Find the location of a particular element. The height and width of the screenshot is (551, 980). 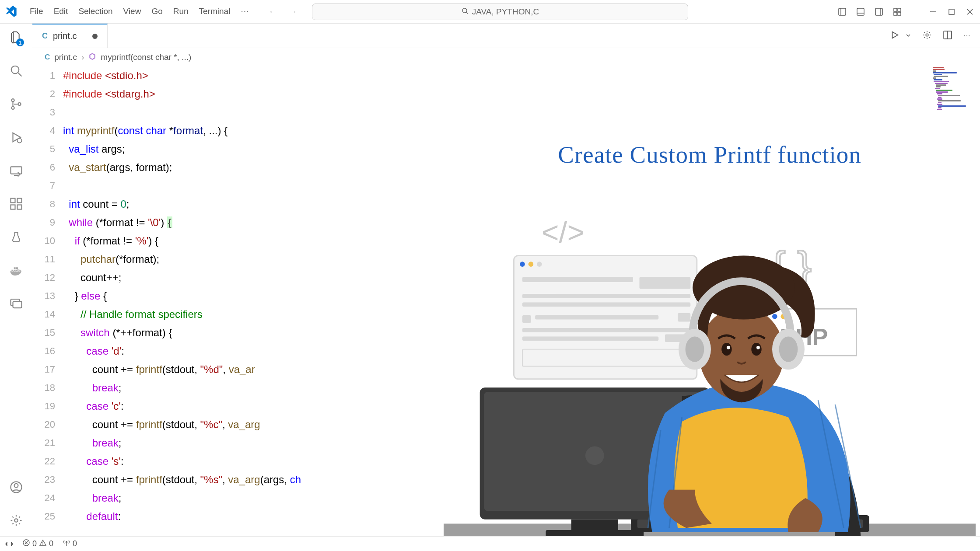

testing-icon is located at coordinates (16, 237).